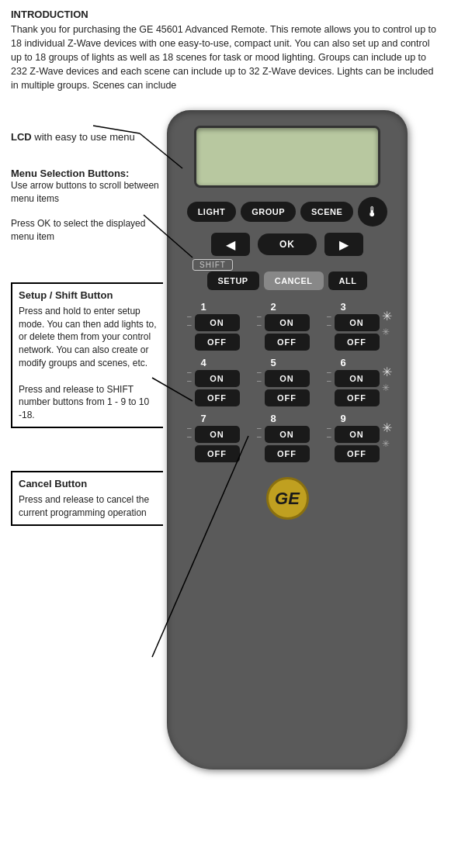 This screenshot has height=868, width=451. Describe the element at coordinates (387, 372) in the screenshot. I see `brightness-high-icon-6: ✳` at that location.